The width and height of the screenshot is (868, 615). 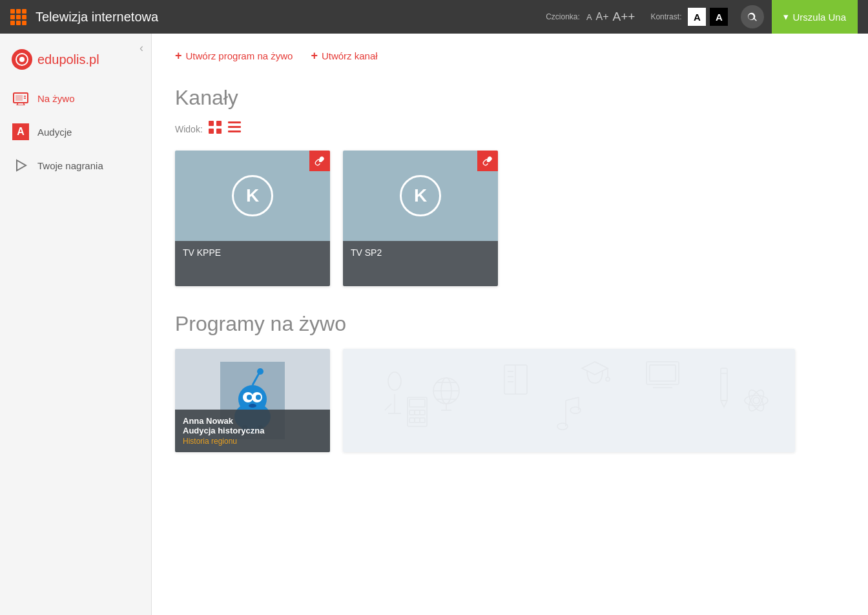 What do you see at coordinates (569, 401) in the screenshot?
I see `program-bg-pattern` at bounding box center [569, 401].